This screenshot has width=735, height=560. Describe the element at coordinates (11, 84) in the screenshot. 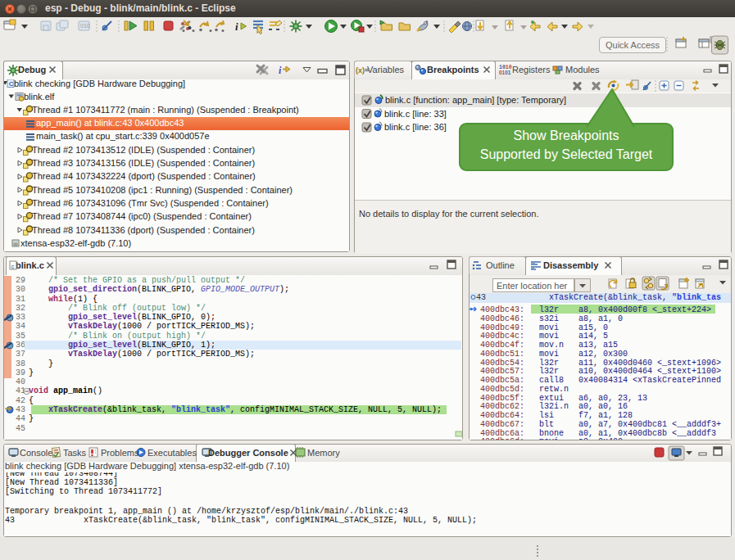

I see `svg-text: C` at that location.